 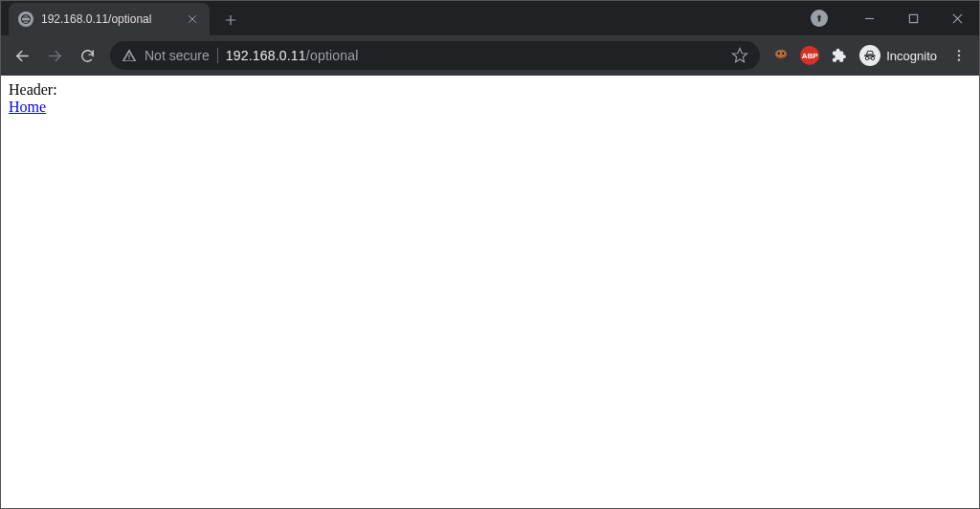 I want to click on close-window-button, so click(x=957, y=18).